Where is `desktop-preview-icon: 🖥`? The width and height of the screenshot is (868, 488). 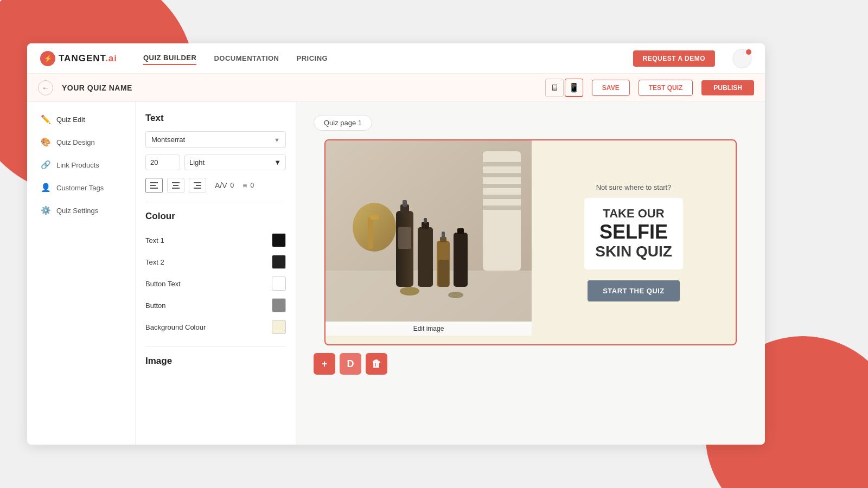
desktop-preview-icon: 🖥 is located at coordinates (554, 88).